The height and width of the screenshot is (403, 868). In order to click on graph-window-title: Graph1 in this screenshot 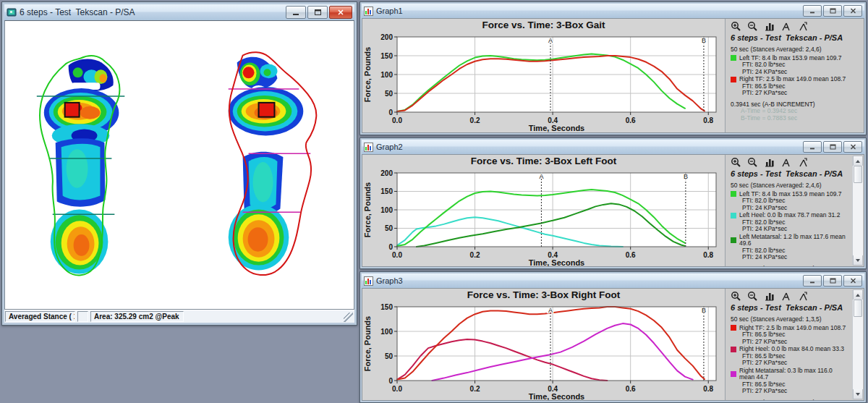, I will do `click(588, 11)`.